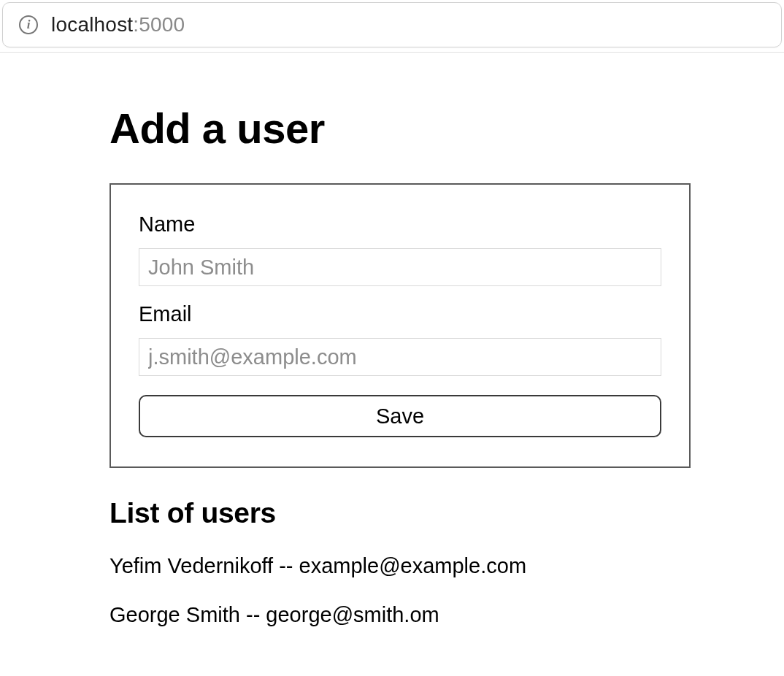 The height and width of the screenshot is (676, 784). What do you see at coordinates (447, 566) in the screenshot?
I see `user-list-item: Yefim Vedernikoff -- example@example.com` at bounding box center [447, 566].